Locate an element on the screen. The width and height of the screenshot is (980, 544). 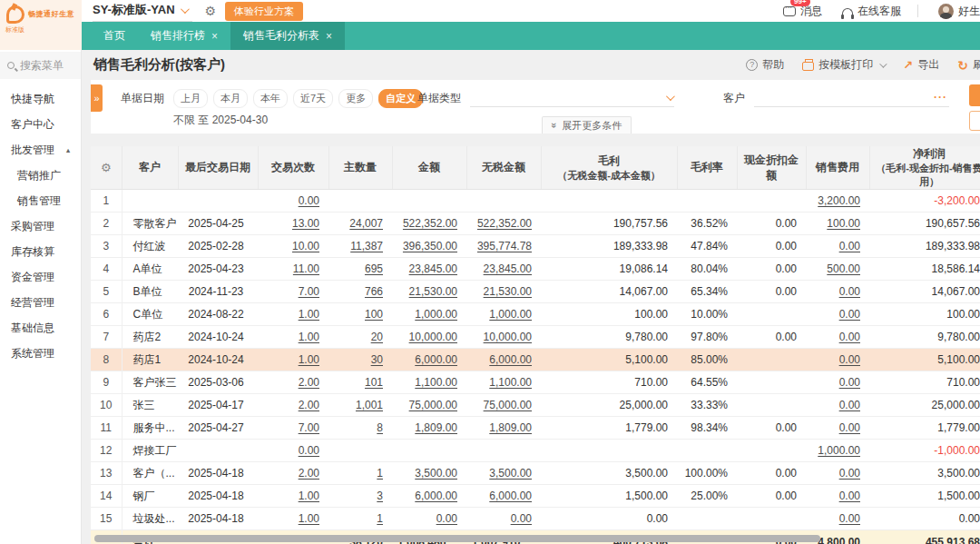
table-row: 10张三2025-04-172.001,00175,000.0075,000.0… is located at coordinates (535, 405).